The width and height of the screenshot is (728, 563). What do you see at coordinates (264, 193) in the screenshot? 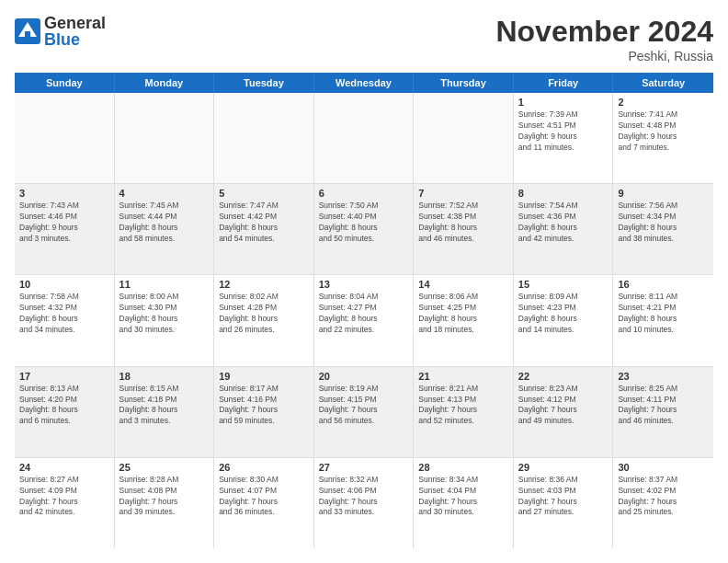
I see `day-number: 5` at bounding box center [264, 193].